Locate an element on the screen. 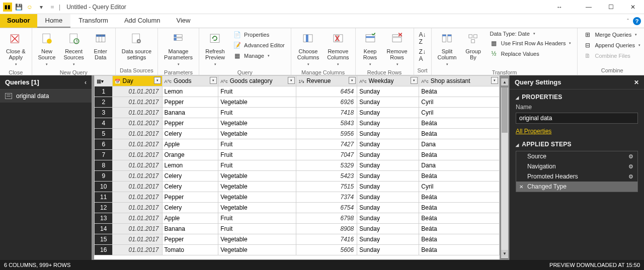 The height and width of the screenshot is (270, 644). col-revenue: 1²₃Revenue▾ is located at coordinates (327, 81).